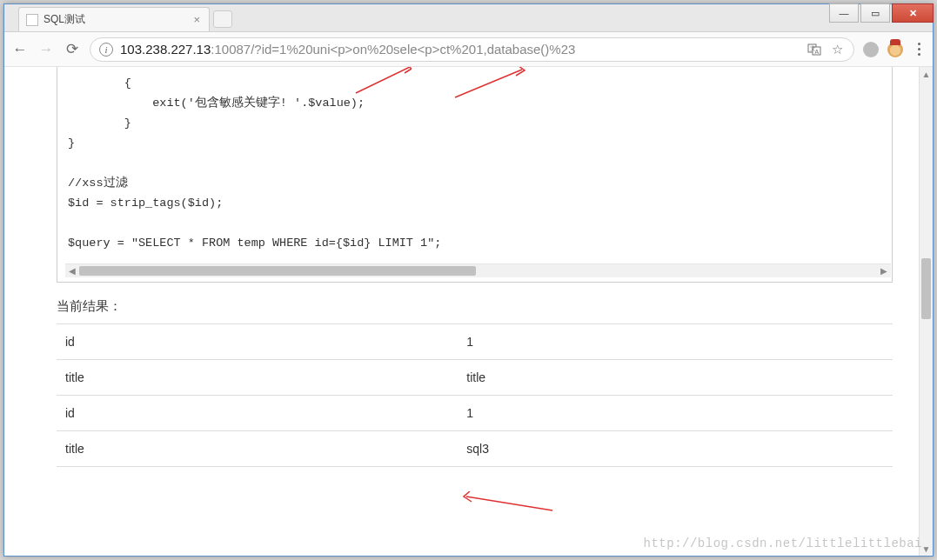 The image size is (937, 560). Describe the element at coordinates (165, 49) in the screenshot. I see `url-host: 103.238.227.13` at that location.